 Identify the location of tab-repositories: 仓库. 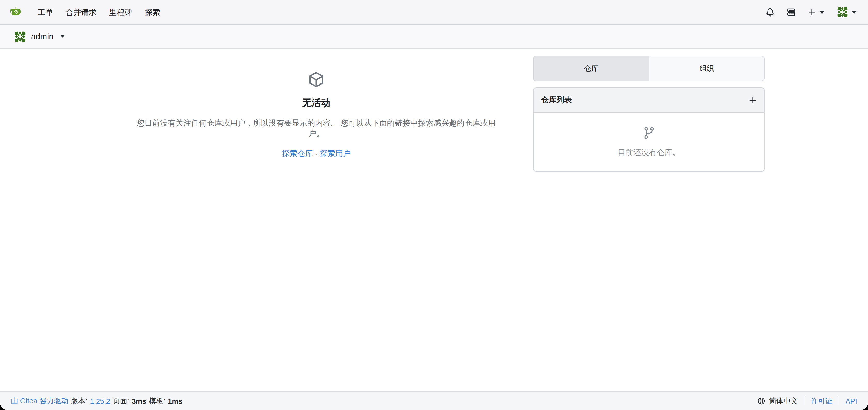
(591, 68).